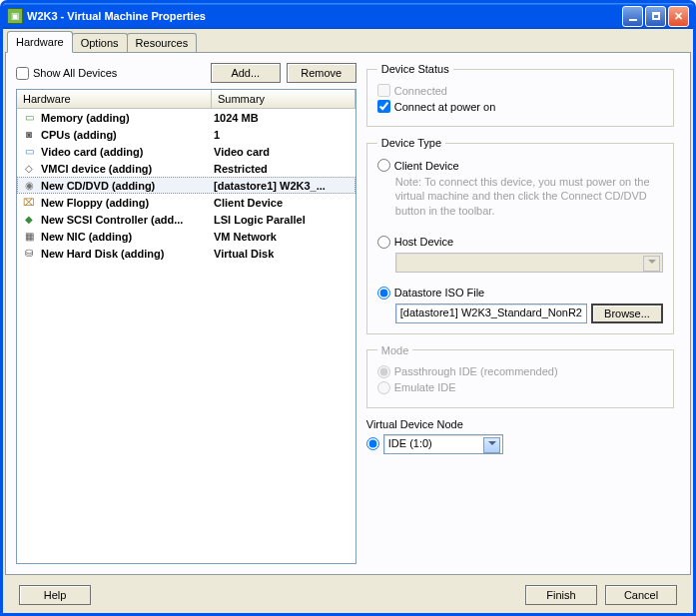 This screenshot has height=616, width=696. What do you see at coordinates (29, 220) in the screenshot?
I see `scsi-icon: ◆` at bounding box center [29, 220].